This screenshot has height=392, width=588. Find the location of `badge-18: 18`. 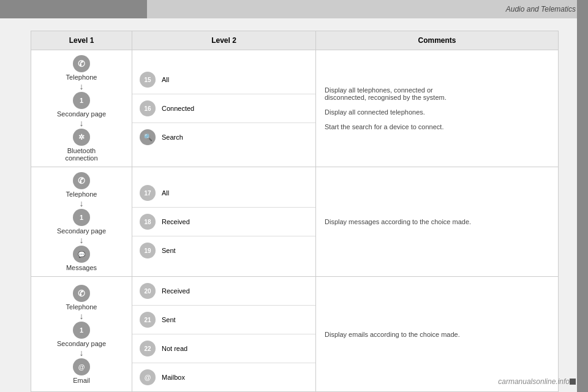

badge-18: 18 is located at coordinates (148, 222).